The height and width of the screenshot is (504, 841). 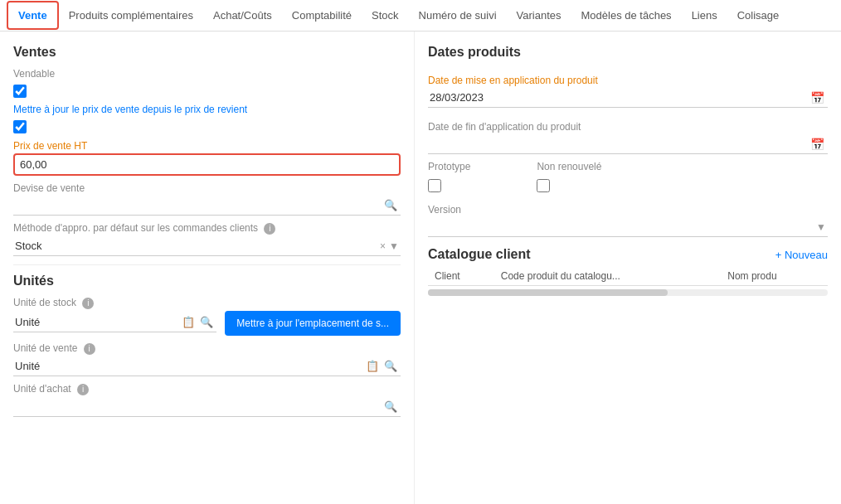 I want to click on methode-info-icon: i, so click(x=270, y=229).